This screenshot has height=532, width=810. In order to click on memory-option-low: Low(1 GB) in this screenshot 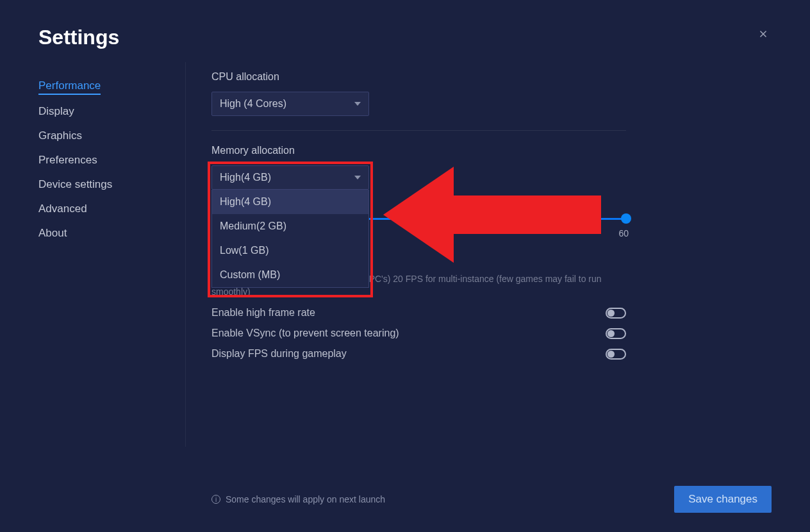, I will do `click(290, 251)`.